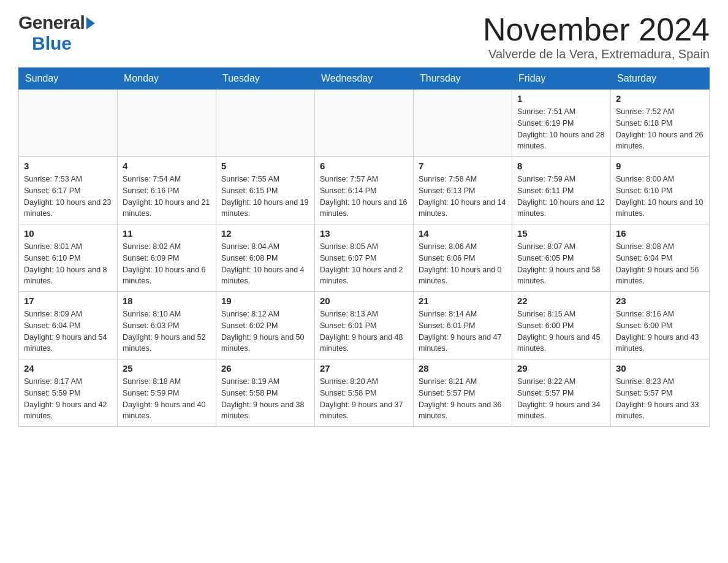  I want to click on calendar-cell: 14Sunrise: 8:06 AMSunset: 6:06 PMDayligh…, so click(463, 258).